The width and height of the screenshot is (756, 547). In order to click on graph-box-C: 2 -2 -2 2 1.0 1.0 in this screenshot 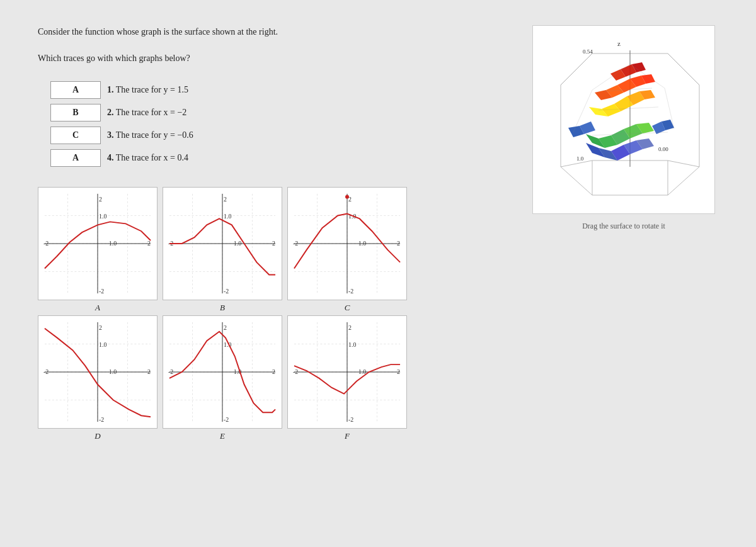, I will do `click(347, 244)`.